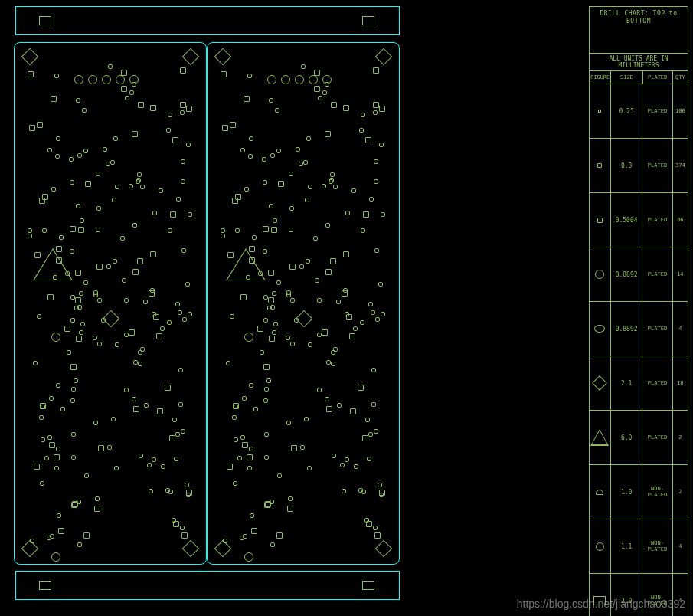 This screenshot has height=616, width=693. I want to click on watermark: https://blog.csdn.net/jiangchao3392, so click(601, 604).